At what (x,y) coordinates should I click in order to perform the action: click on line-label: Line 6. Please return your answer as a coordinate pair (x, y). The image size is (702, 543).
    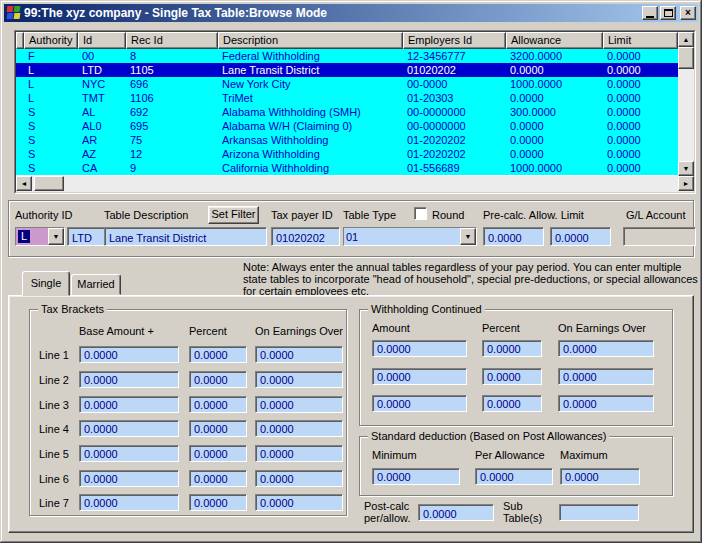
    Looking at the image, I should click on (54, 479).